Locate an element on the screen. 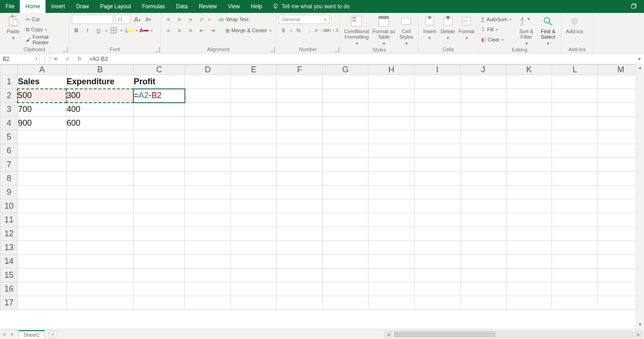 This screenshot has height=339, width=644. cell-H11 is located at coordinates (391, 220).